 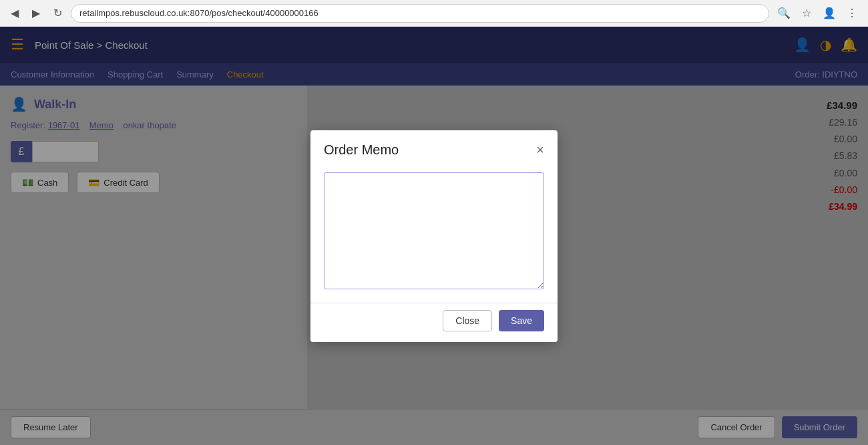 What do you see at coordinates (434, 13) in the screenshot?
I see `browser-chrome: ◀ ▶ ↻ retailmpos.rebuscloud.co.uk:8070/p…` at bounding box center [434, 13].